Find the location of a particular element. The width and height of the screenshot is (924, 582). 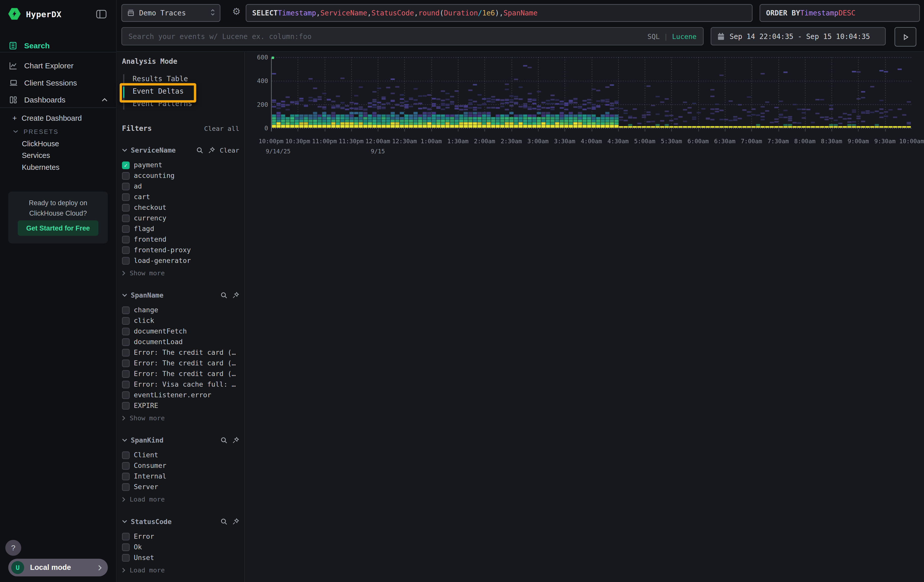

filter-checkbox-item: currency is located at coordinates (180, 218).